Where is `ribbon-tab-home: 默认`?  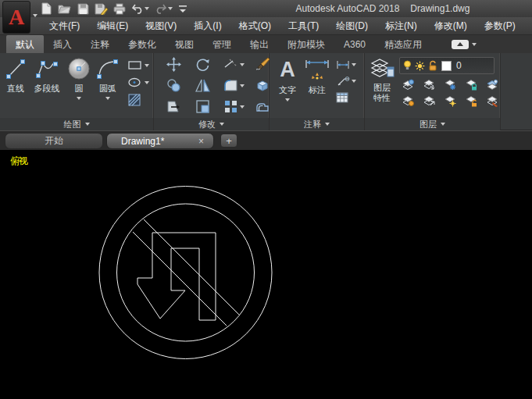
ribbon-tab-home: 默认 is located at coordinates (25, 44).